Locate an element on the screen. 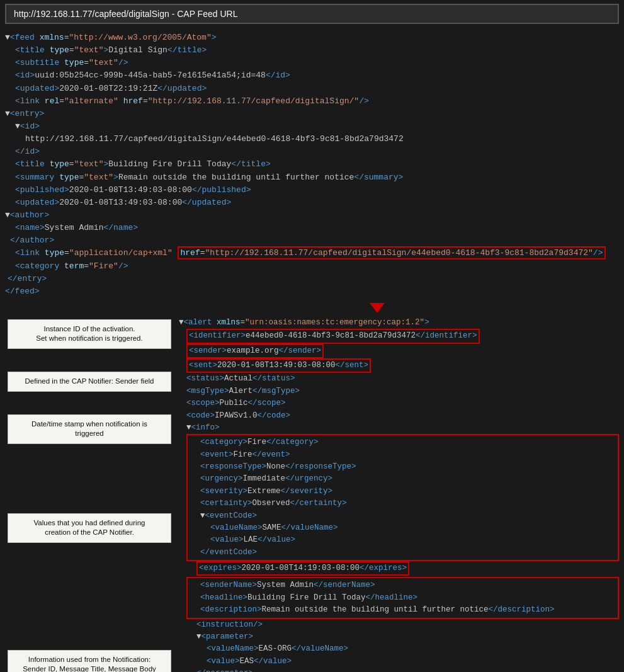 This screenshot has height=672, width=624. feed-line-3: <subtitle type="text"/> is located at coordinates (312, 63).